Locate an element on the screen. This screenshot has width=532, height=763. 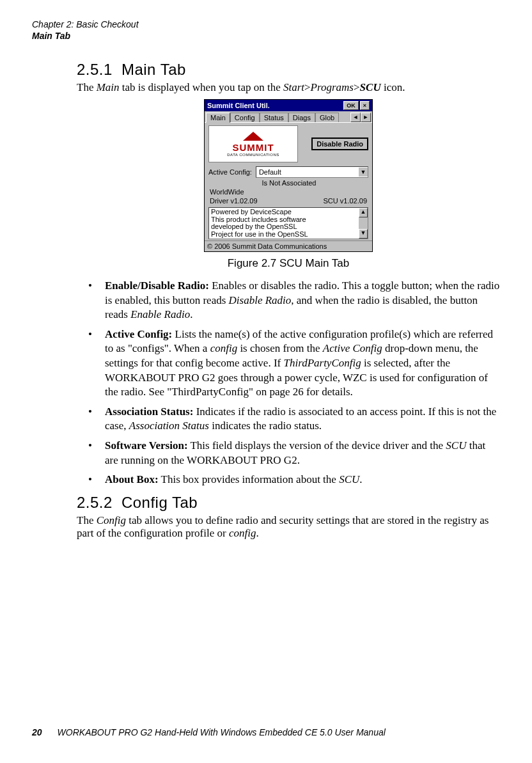
scroll-down-icon: ▼ is located at coordinates (363, 234).